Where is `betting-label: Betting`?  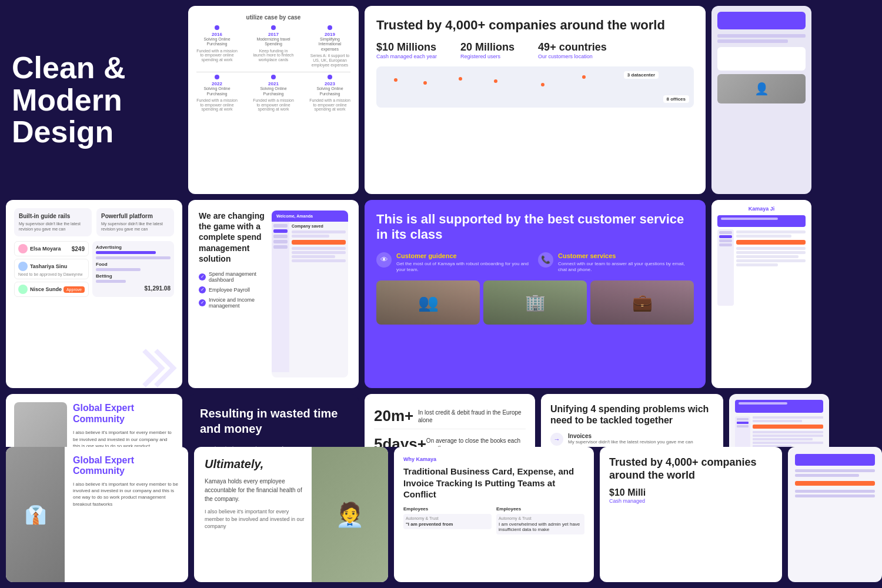
betting-label: Betting is located at coordinates (133, 276).